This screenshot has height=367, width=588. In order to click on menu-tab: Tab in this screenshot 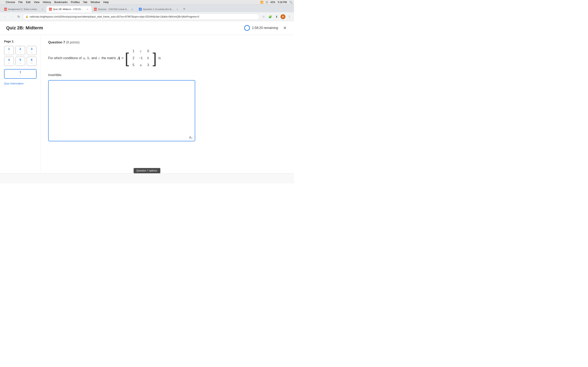, I will do `click(85, 2)`.